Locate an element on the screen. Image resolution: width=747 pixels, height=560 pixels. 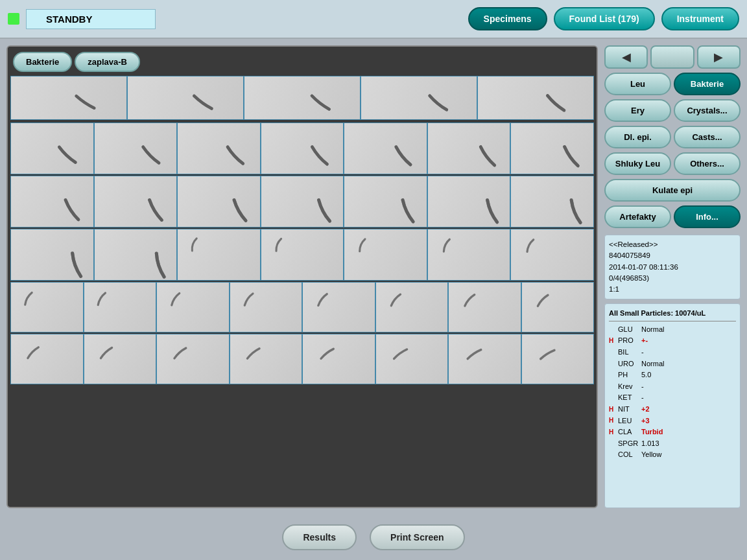
tab-bakterie: Bakterie is located at coordinates (43, 62).